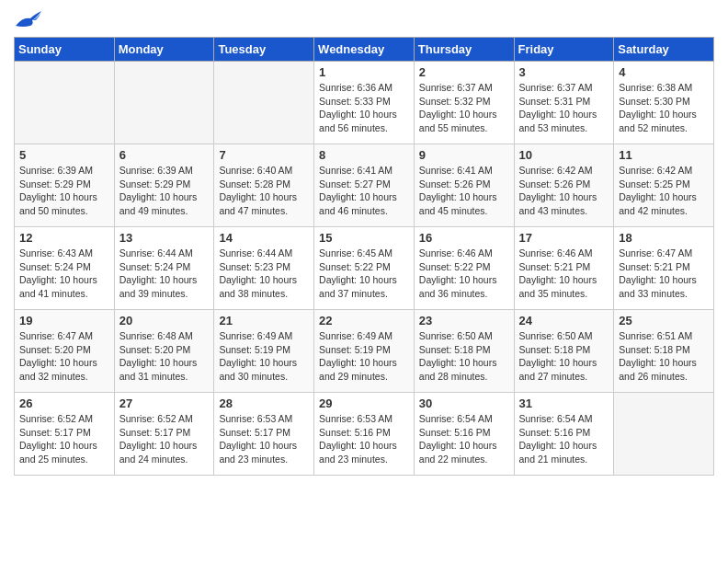 The image size is (728, 563). I want to click on day-cell: 1Sunrise: 6:36 AMSunset: 5:33 PMDaylight…, so click(364, 103).